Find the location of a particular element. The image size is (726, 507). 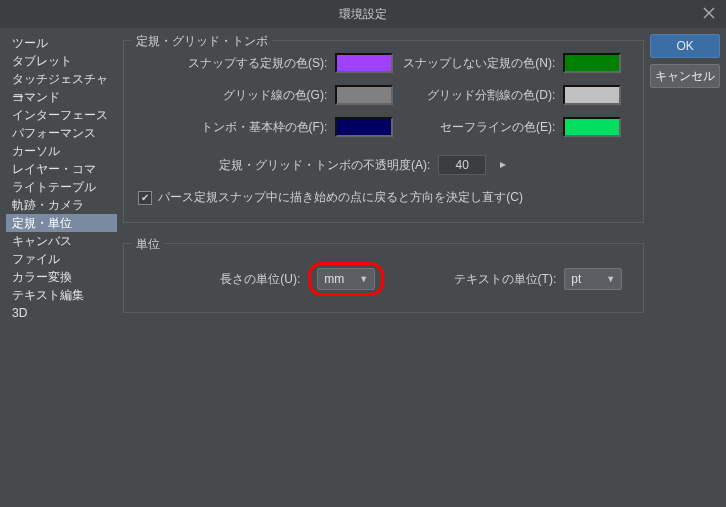

safeline-label: セーフラインの色(E): is located at coordinates (478, 128).